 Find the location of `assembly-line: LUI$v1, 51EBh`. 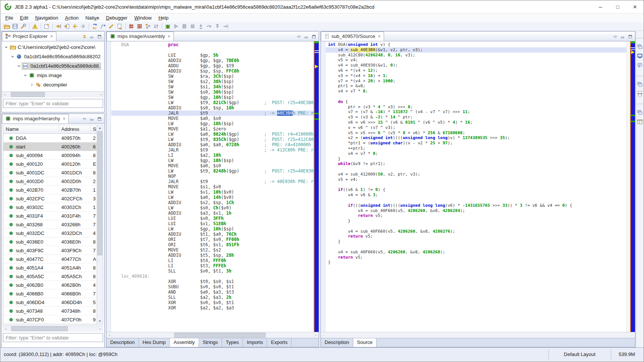

assembly-line: LUI$v1, 51EBh is located at coordinates (213, 224).